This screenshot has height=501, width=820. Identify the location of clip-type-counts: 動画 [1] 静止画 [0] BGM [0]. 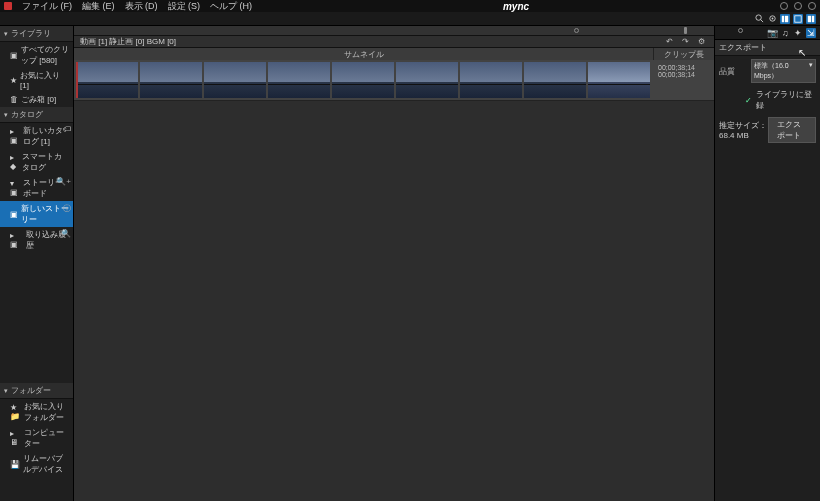
(128, 42).